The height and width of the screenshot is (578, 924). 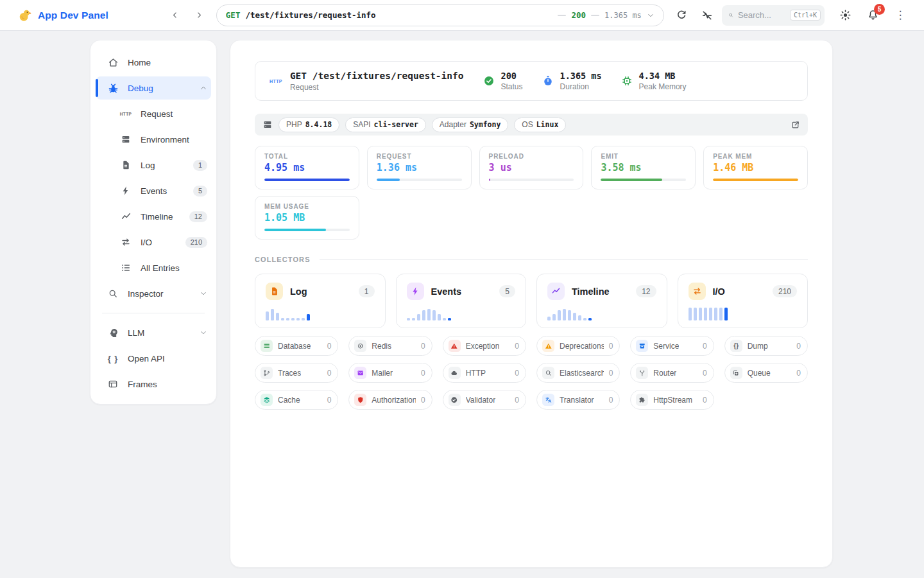 I want to click on chevron-up-icon, so click(x=203, y=88).